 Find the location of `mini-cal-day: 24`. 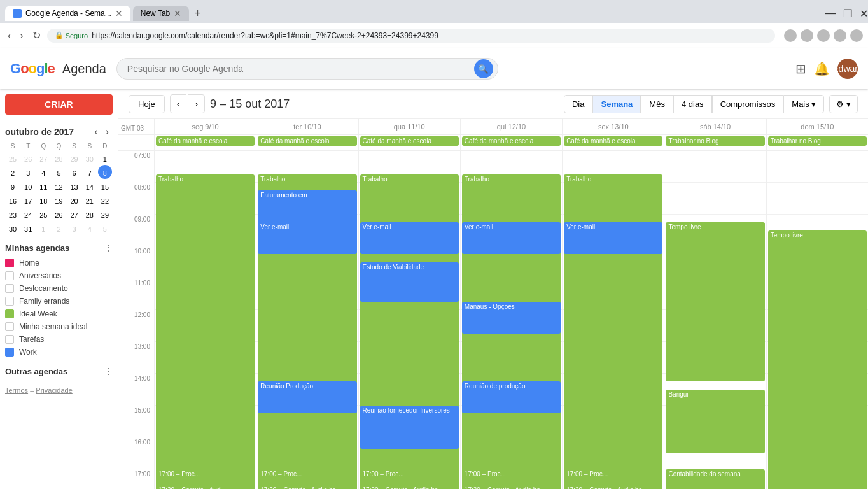

mini-cal-day: 24 is located at coordinates (28, 214).